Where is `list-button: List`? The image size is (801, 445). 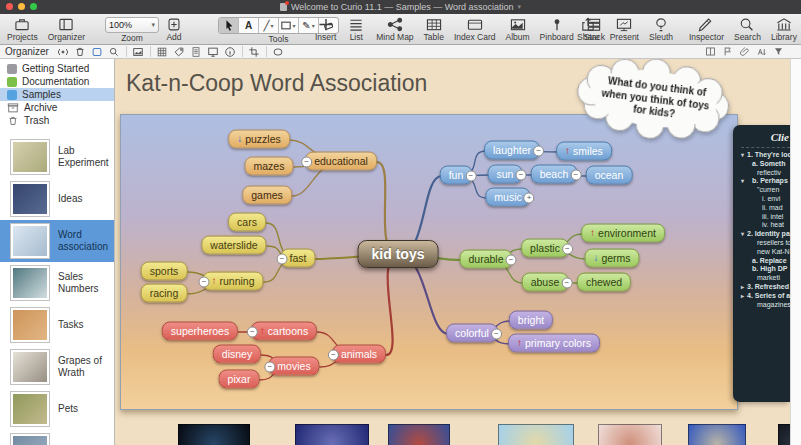
list-button: List is located at coordinates (356, 29).